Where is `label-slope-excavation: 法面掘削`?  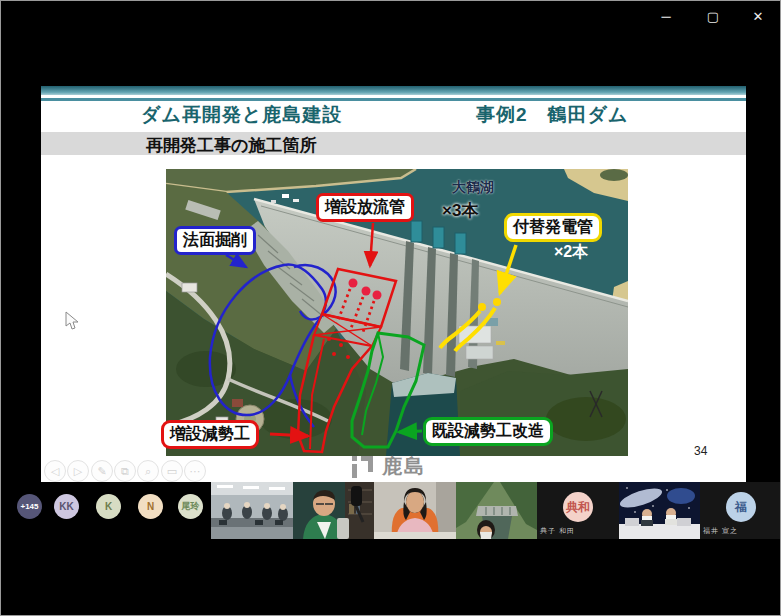
label-slope-excavation: 法面掘削 is located at coordinates (215, 240).